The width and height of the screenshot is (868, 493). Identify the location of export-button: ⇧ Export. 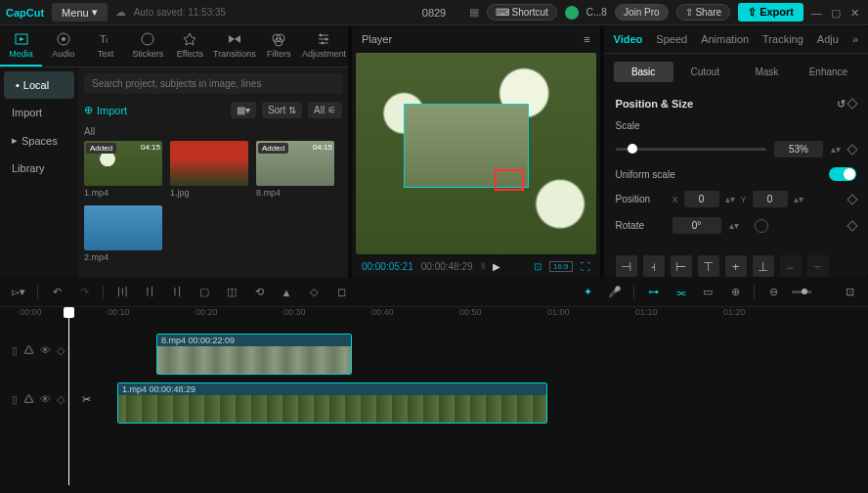
(770, 12).